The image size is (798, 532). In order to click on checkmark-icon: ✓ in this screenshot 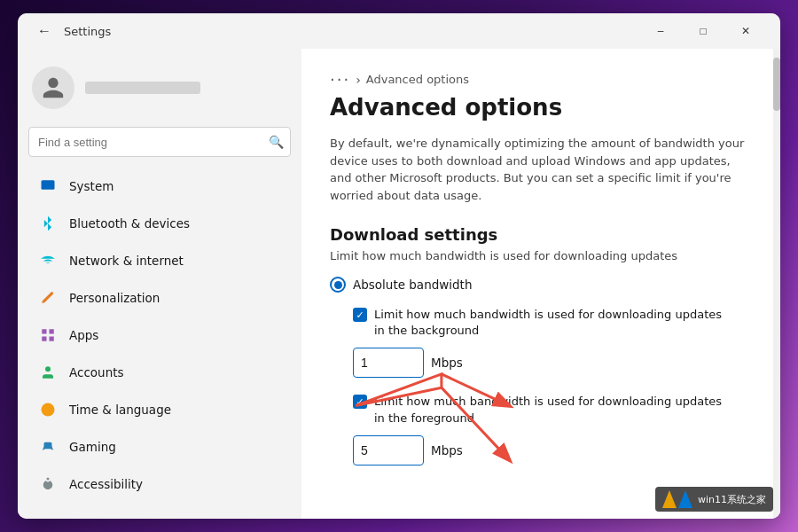, I will do `click(360, 316)`.